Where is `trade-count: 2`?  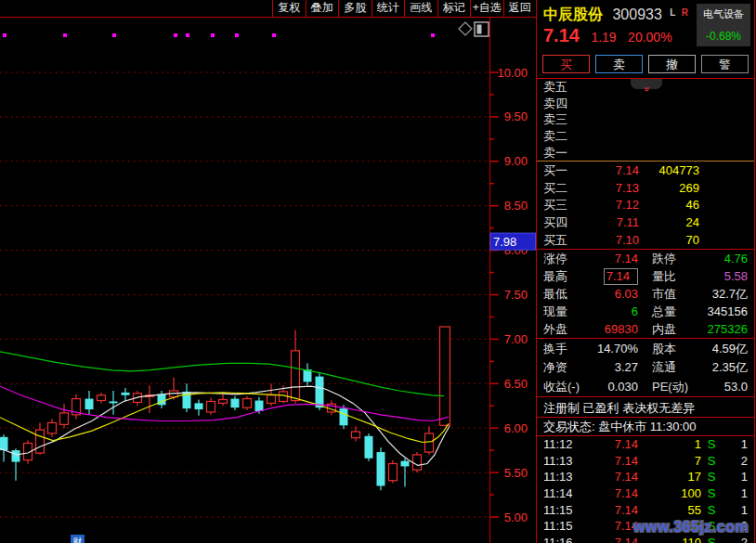
trade-count: 2 is located at coordinates (737, 538).